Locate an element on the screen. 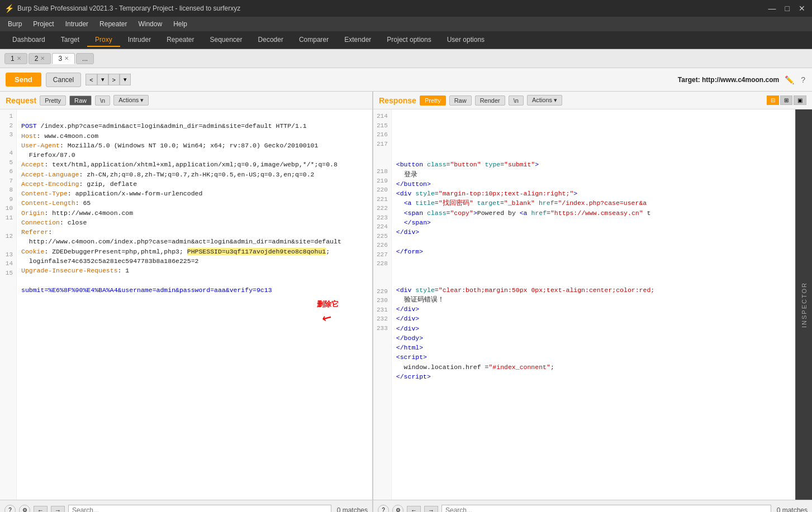 The image size is (812, 512). view-split-h: ⊟ is located at coordinates (773, 101).